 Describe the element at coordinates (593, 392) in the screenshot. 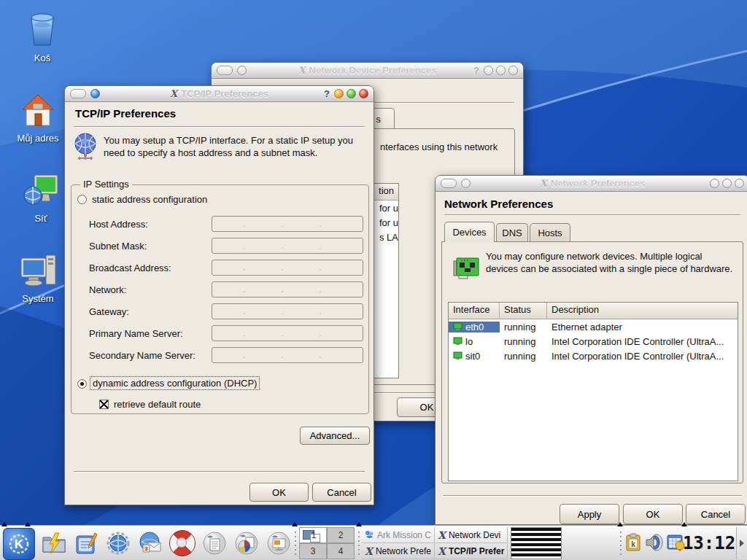

I see `devices-table: Interface Status Description eth0 runnin…` at that location.